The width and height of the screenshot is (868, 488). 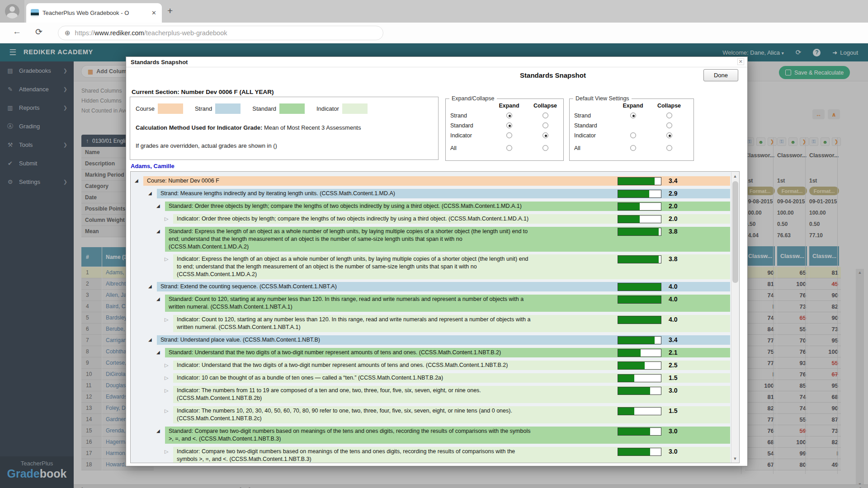 What do you see at coordinates (735, 317) in the screenshot?
I see `tree-vertical-scrollbar: ▲ ▼` at bounding box center [735, 317].